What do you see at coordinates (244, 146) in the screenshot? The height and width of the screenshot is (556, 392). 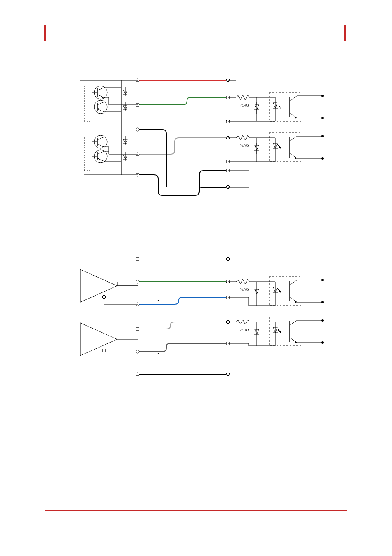 I see `resistor-label-2: 249Ω` at bounding box center [244, 146].